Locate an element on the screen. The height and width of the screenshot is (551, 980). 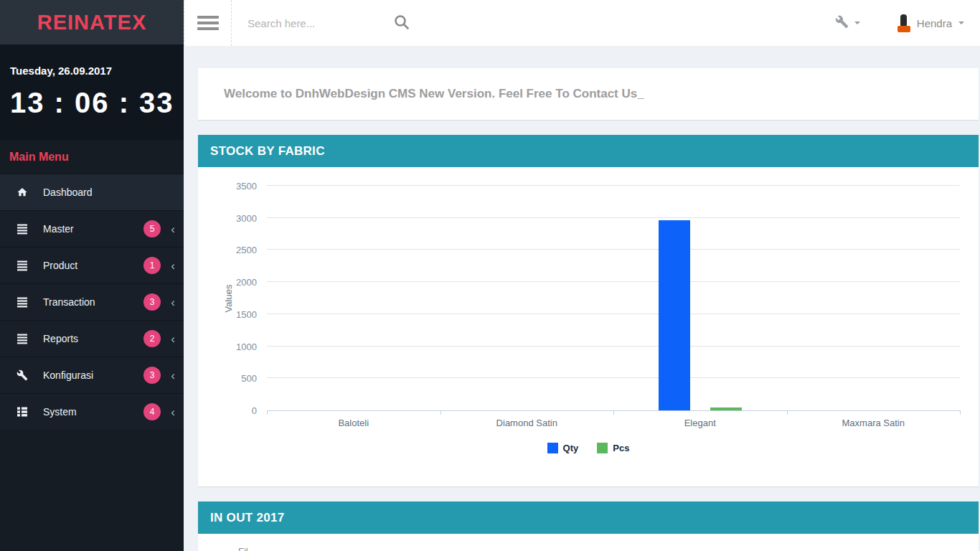
sidebar-menu: Dashboard Master 5 ‹ Product 1 ‹ Transac… is located at coordinates (92, 301).